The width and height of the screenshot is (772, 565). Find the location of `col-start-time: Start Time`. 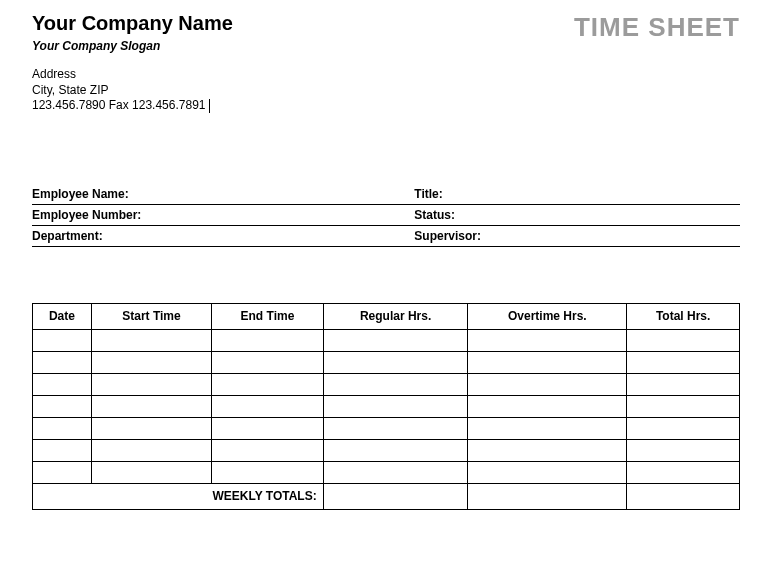

col-start-time: Start Time is located at coordinates (151, 316).